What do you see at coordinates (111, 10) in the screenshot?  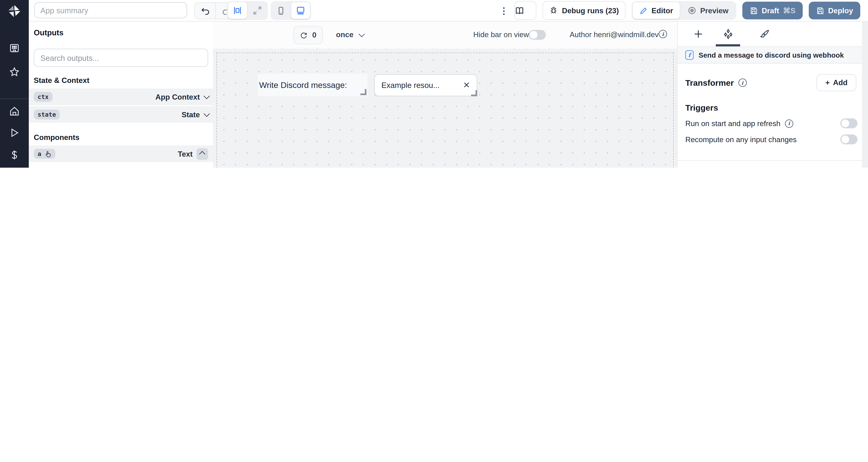 I see `app-summary-input` at bounding box center [111, 10].